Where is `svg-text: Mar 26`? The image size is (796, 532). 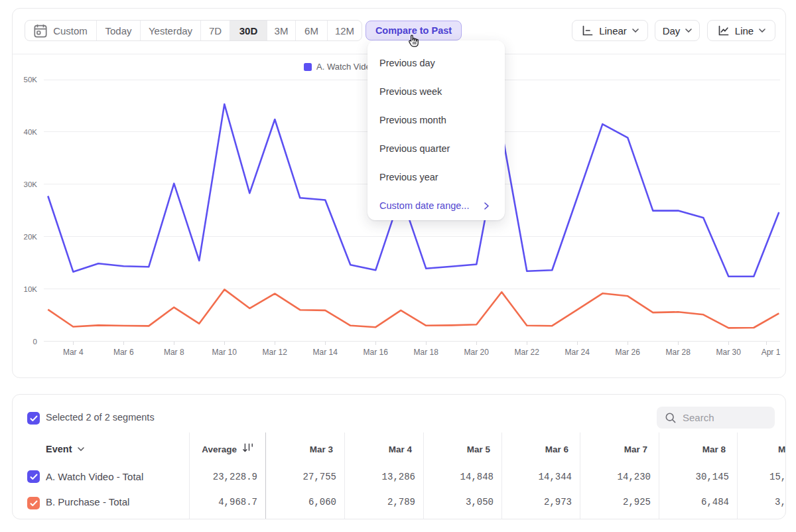 svg-text: Mar 26 is located at coordinates (628, 352).